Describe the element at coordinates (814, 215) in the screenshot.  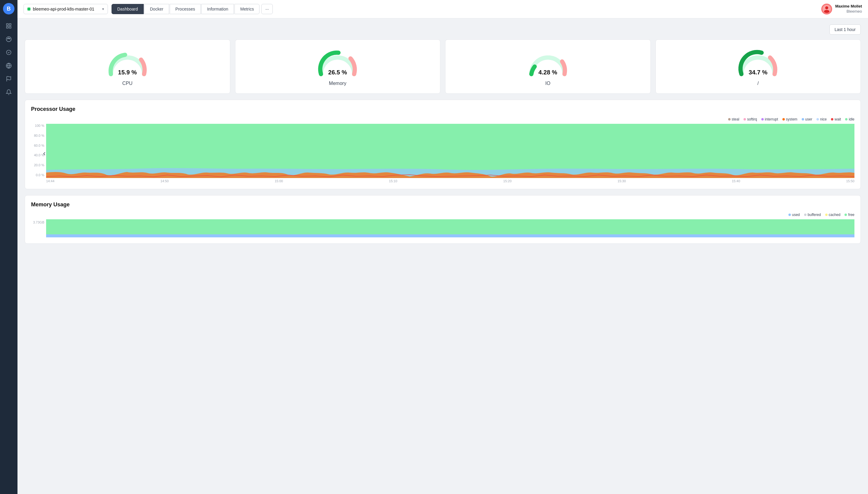
I see `legend-label-mem-buffered: buffered` at that location.